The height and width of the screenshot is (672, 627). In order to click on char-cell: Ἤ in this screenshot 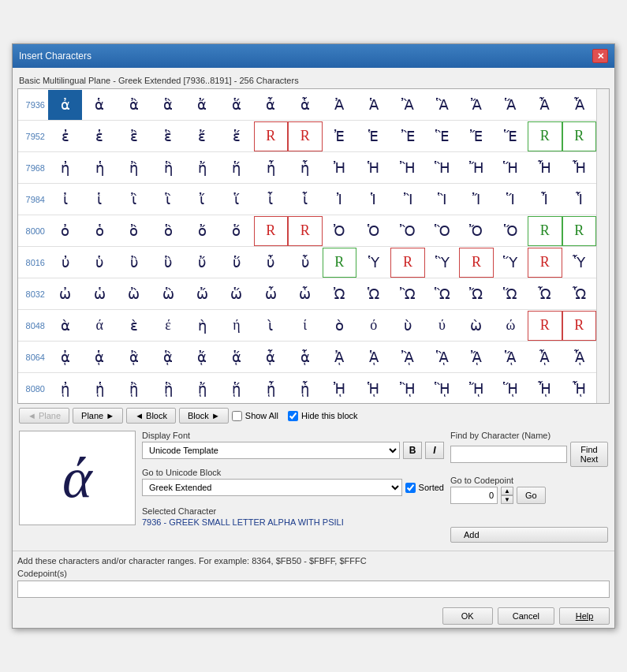, I will do `click(476, 168)`.